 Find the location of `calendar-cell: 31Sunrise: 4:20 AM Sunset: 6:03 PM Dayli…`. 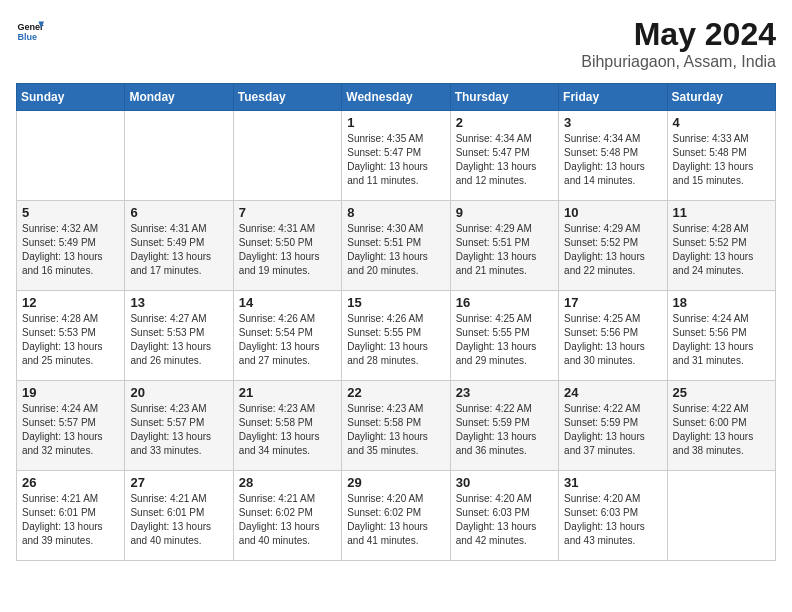

calendar-cell: 31Sunrise: 4:20 AM Sunset: 6:03 PM Dayli… is located at coordinates (613, 516).